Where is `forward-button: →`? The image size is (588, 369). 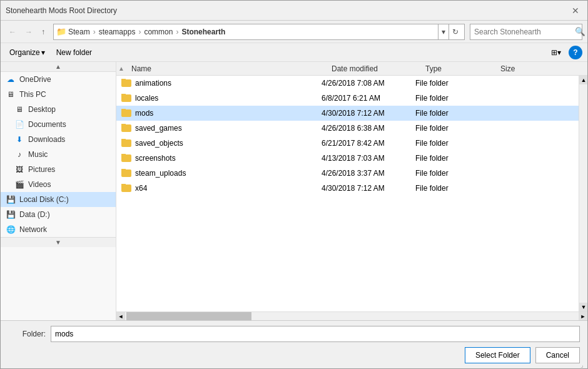
forward-button: → is located at coordinates (29, 32).